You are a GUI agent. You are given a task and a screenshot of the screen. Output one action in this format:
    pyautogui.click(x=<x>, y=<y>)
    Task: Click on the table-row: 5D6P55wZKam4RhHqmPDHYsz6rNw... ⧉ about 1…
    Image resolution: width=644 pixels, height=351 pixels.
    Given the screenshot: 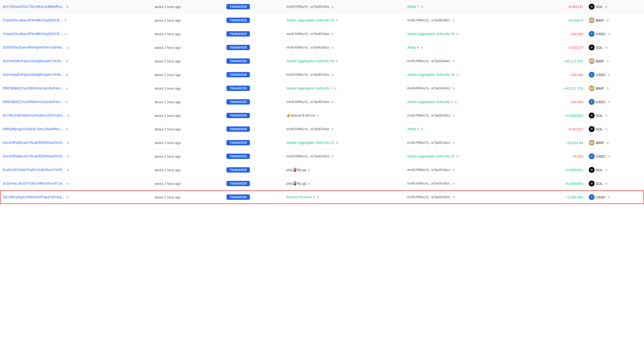 What is the action you would take?
    pyautogui.click(x=322, y=47)
    